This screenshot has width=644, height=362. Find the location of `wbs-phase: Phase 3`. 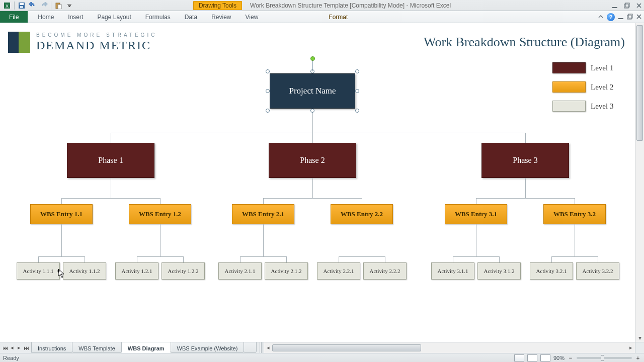

wbs-phase: Phase 3 is located at coordinates (525, 160).